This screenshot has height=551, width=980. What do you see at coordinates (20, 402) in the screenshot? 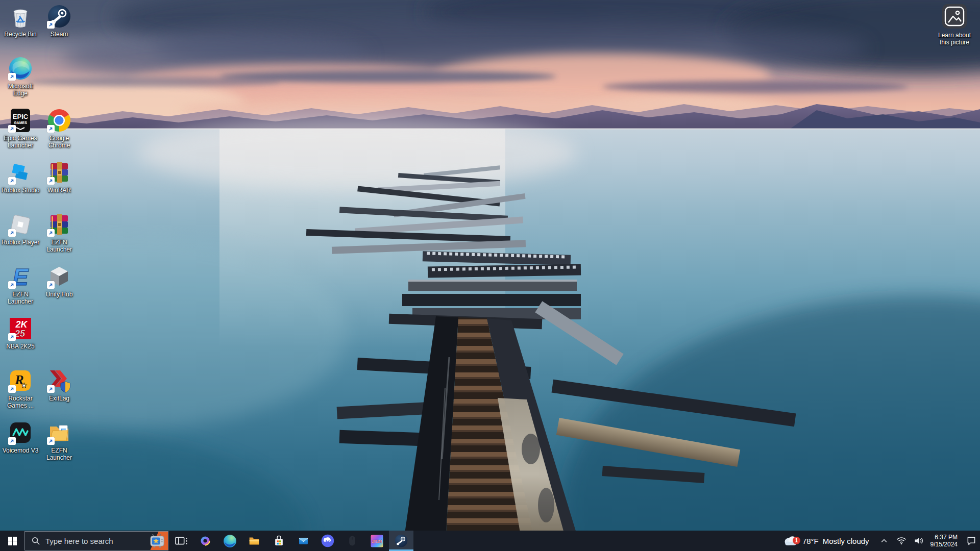
I see `desktop-icon-label: Rockstar Games ...` at bounding box center [20, 402].